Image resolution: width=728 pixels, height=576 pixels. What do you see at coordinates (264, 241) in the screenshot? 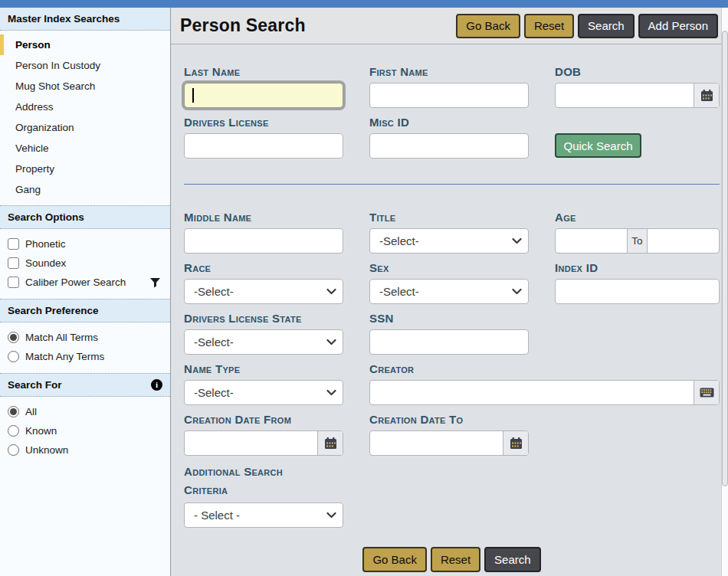
I see `middle-name-input` at bounding box center [264, 241].